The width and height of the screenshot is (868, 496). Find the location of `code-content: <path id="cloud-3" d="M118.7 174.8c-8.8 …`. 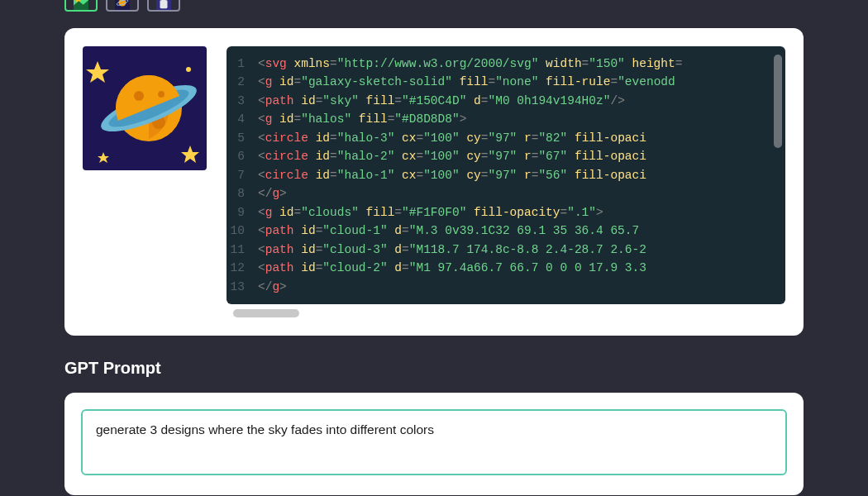

code-content: <path id="cloud-3" d="M118.7 174.8c-8.8 … is located at coordinates (452, 250).